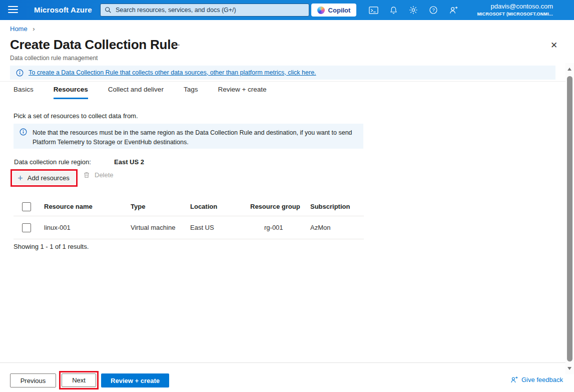 This screenshot has width=574, height=392. I want to click on region-label: Data collection rule region:, so click(53, 162).